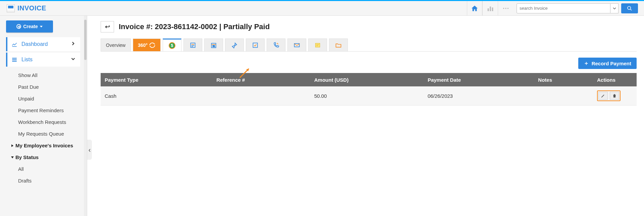  I want to click on sidebar-item-lists: Lists, so click(43, 60).